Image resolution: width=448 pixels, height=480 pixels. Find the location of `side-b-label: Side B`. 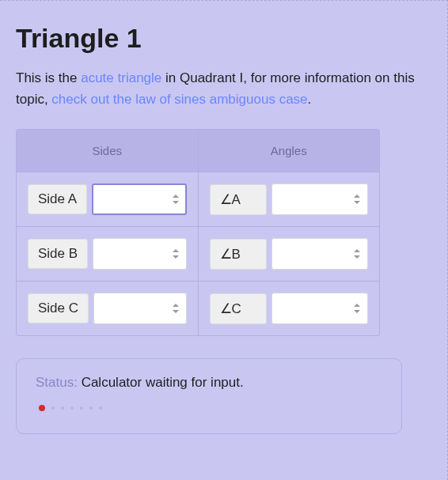

side-b-label: Side B is located at coordinates (58, 254).